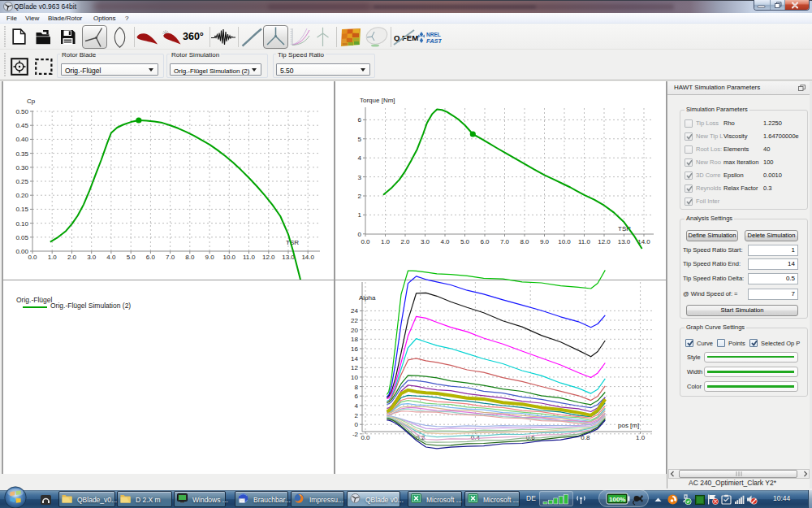 Image resolution: width=812 pixels, height=508 pixels. What do you see at coordinates (22, 125) in the screenshot?
I see `svg-text: 0.45` at bounding box center [22, 125].